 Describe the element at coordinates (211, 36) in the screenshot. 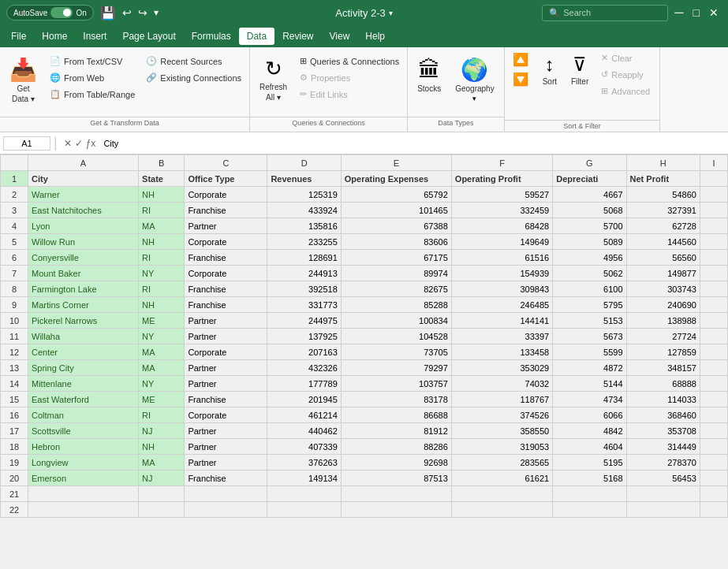

I see `menu-formulas: Formulas` at that location.